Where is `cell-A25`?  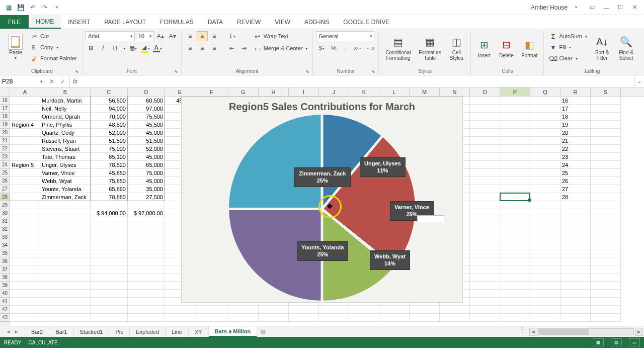 cell-A25 is located at coordinates (25, 173).